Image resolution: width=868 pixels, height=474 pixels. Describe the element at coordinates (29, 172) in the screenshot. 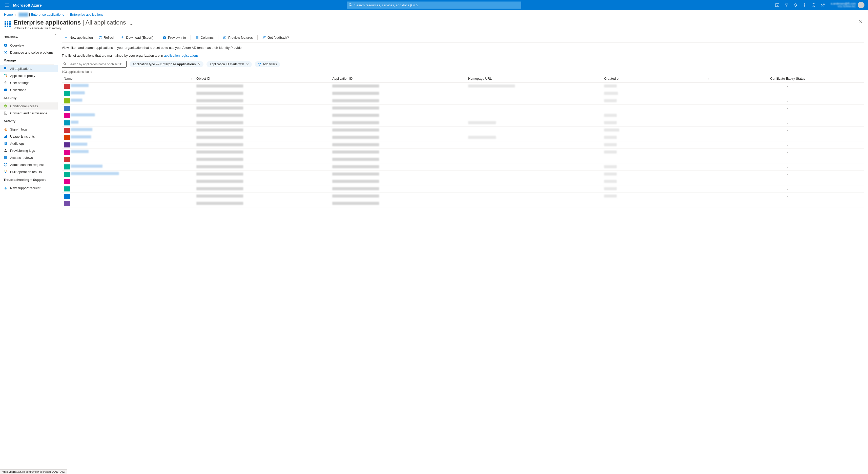

I see `nav-bulk-results: Bulk operation results` at that location.